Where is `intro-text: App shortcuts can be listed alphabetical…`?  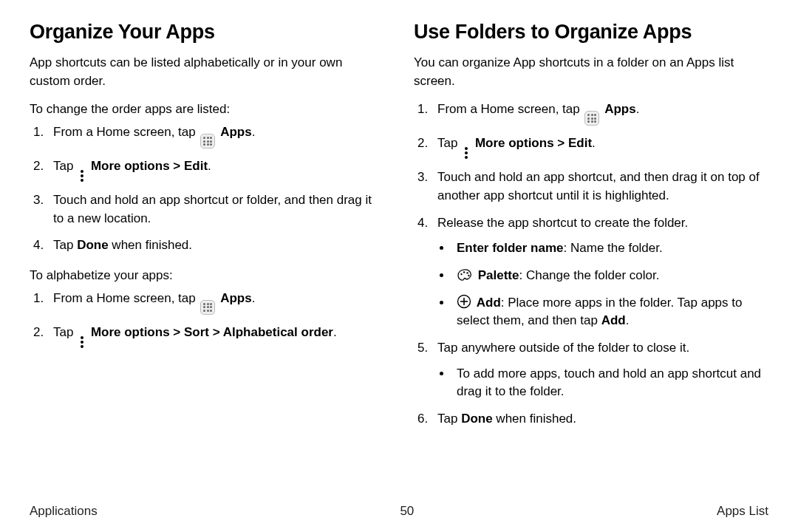
intro-text: App shortcuts can be listed alphabetical… is located at coordinates (207, 72).